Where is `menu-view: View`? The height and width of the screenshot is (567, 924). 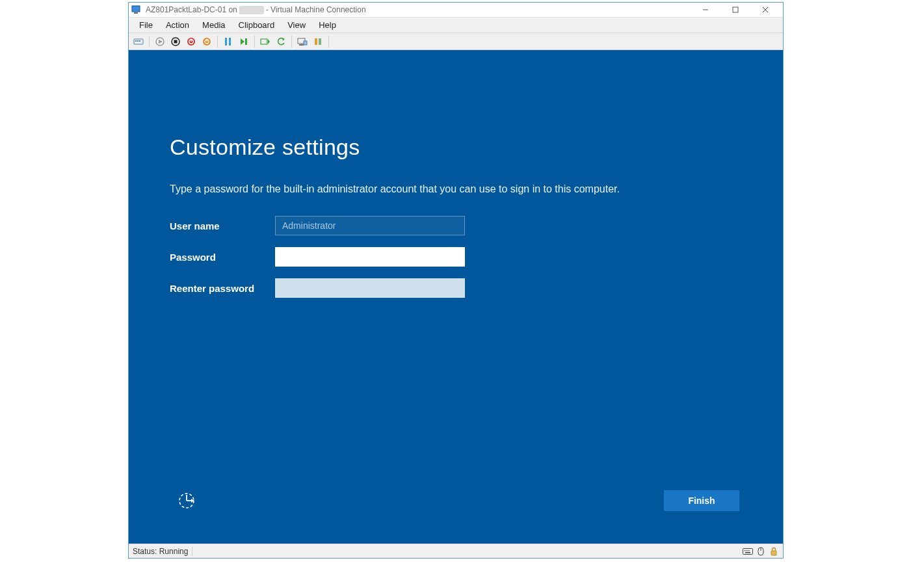 menu-view: View is located at coordinates (297, 25).